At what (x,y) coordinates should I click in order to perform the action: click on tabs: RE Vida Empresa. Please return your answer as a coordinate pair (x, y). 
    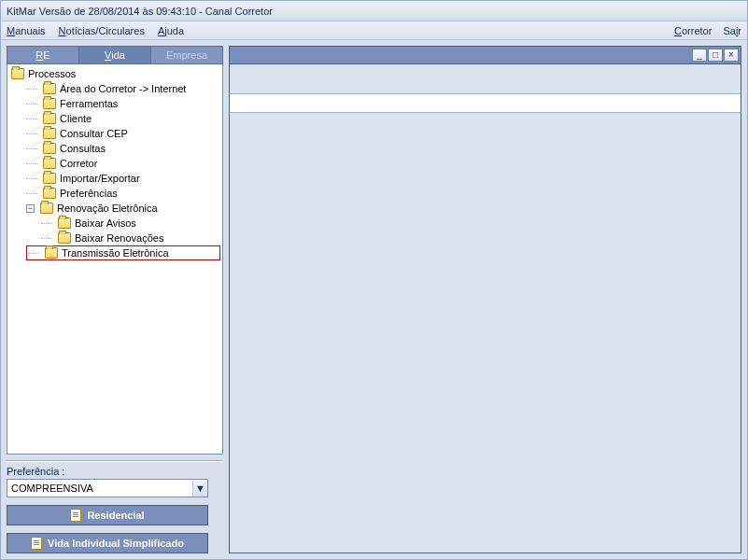
    Looking at the image, I should click on (115, 55).